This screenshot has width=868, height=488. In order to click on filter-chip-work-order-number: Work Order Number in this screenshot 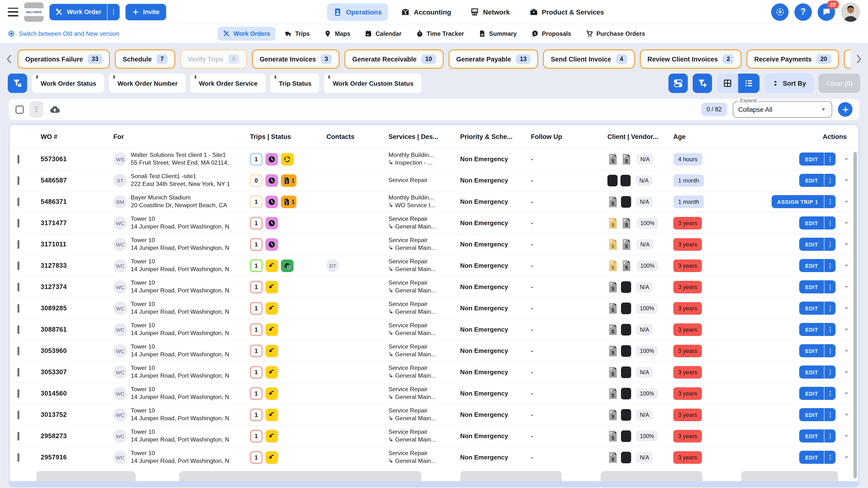, I will do `click(147, 83)`.